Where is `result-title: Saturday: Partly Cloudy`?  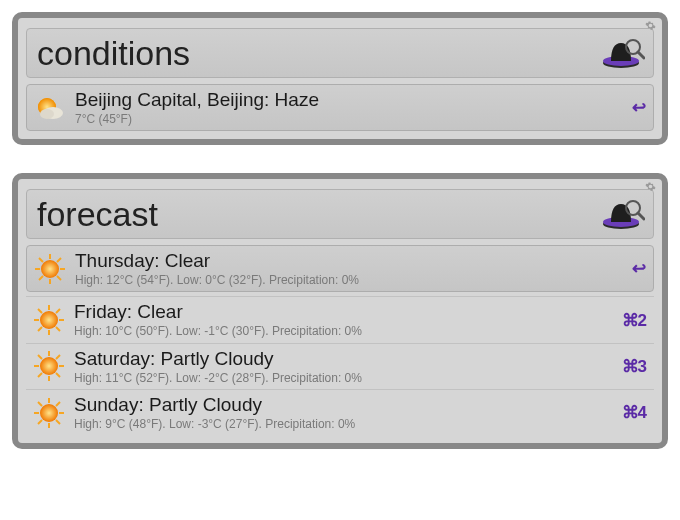 result-title: Saturday: Partly Cloudy is located at coordinates (343, 359).